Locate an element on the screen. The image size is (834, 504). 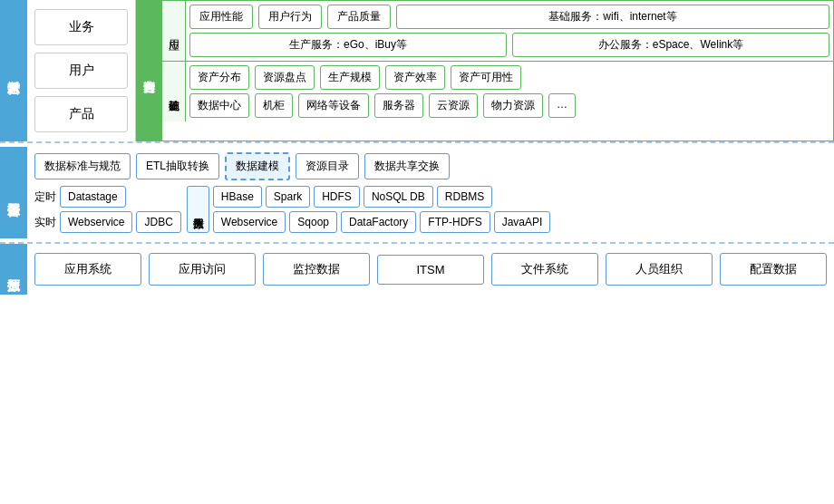
dsf-datastage: Datastage is located at coordinates (92, 197).